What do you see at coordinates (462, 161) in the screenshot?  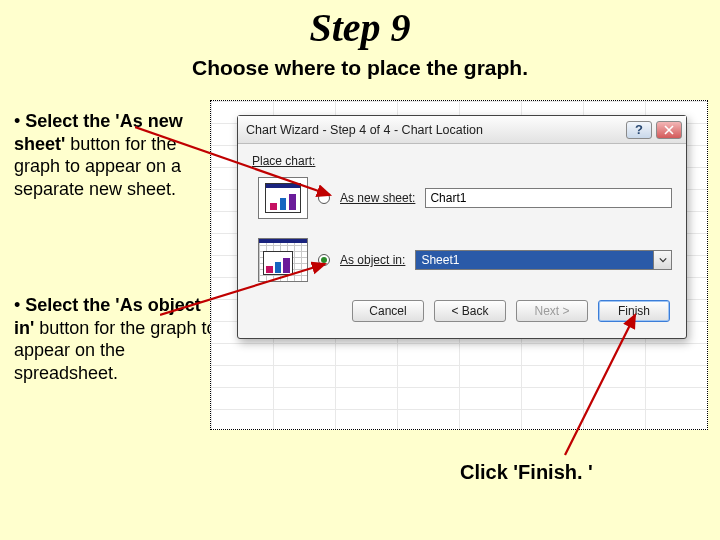 I see `place-chart-label: Place chart:` at bounding box center [462, 161].